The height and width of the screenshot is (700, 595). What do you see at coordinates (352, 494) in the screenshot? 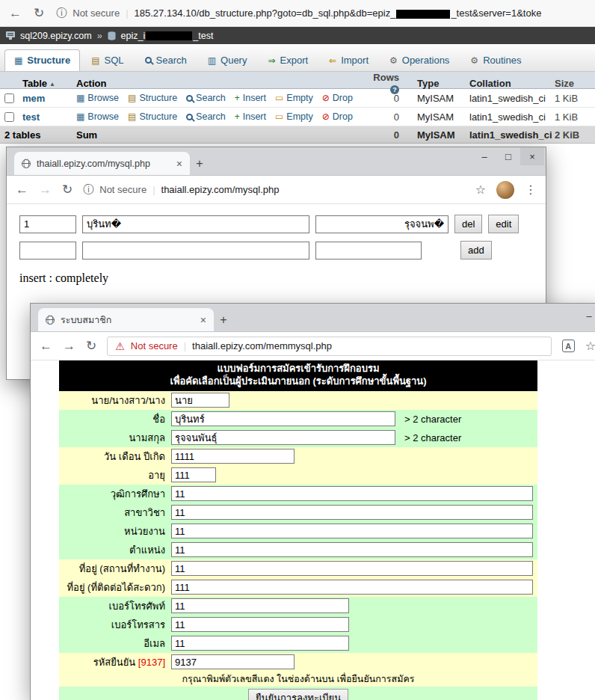
I see `education-input` at bounding box center [352, 494].